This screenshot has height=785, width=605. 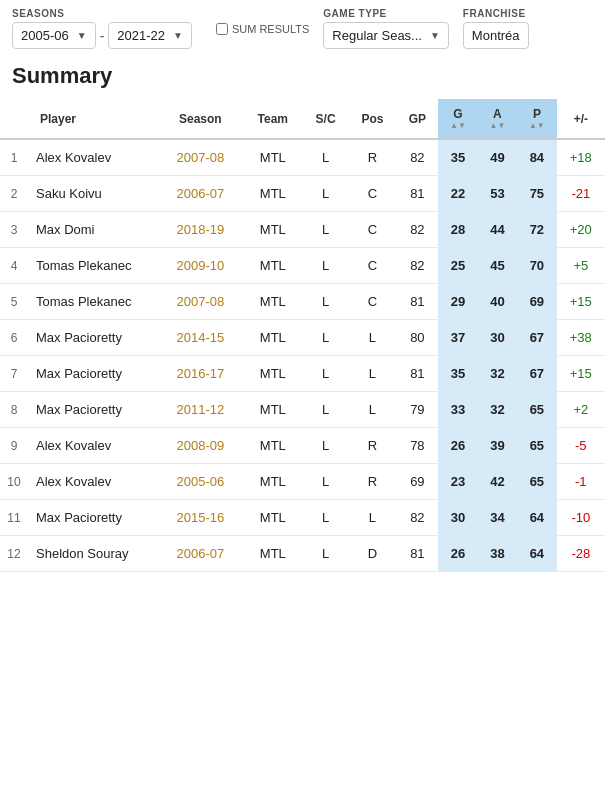 What do you see at coordinates (45, 36) in the screenshot?
I see `season-from-value: 2005-06` at bounding box center [45, 36].